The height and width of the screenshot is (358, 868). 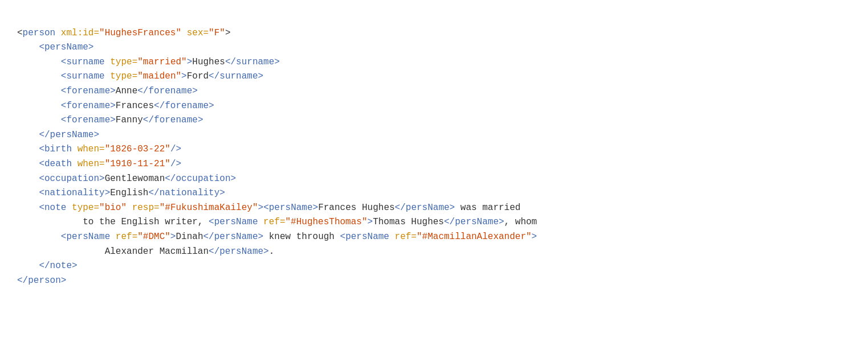 I want to click on tag_open_start-token: <, so click(x=20, y=33).